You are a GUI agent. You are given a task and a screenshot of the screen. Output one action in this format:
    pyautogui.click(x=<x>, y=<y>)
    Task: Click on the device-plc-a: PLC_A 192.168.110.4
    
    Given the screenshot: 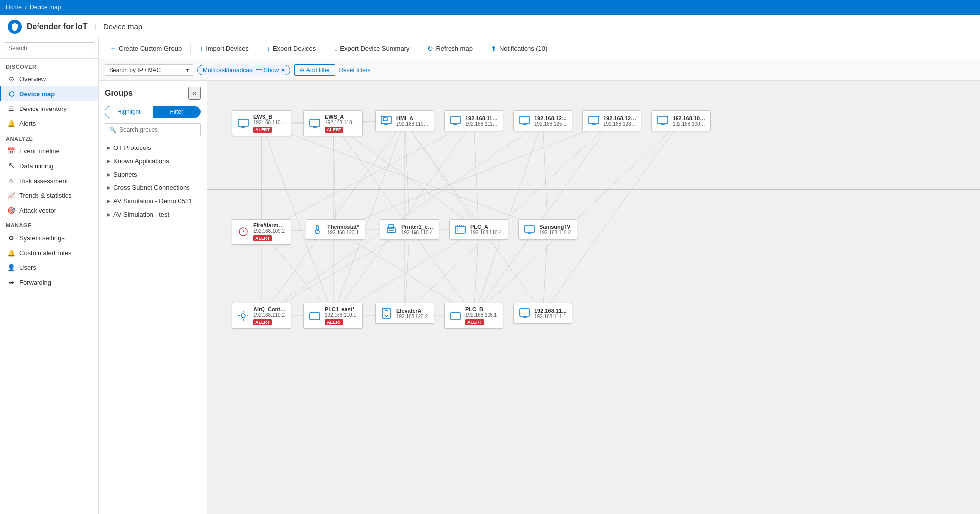 What is the action you would take?
    pyautogui.click(x=479, y=229)
    